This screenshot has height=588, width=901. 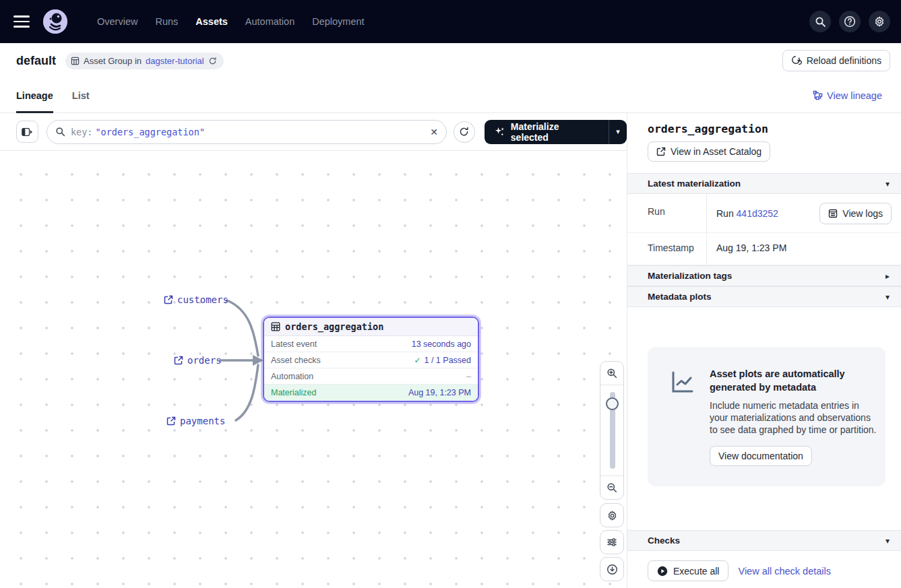 What do you see at coordinates (787, 381) in the screenshot?
I see `asset-plots-card-title: Asset plots are automatically generated …` at bounding box center [787, 381].